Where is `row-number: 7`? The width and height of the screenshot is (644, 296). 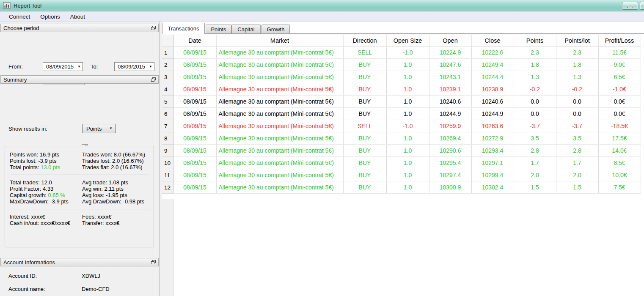 row-number: 7 is located at coordinates (168, 126).